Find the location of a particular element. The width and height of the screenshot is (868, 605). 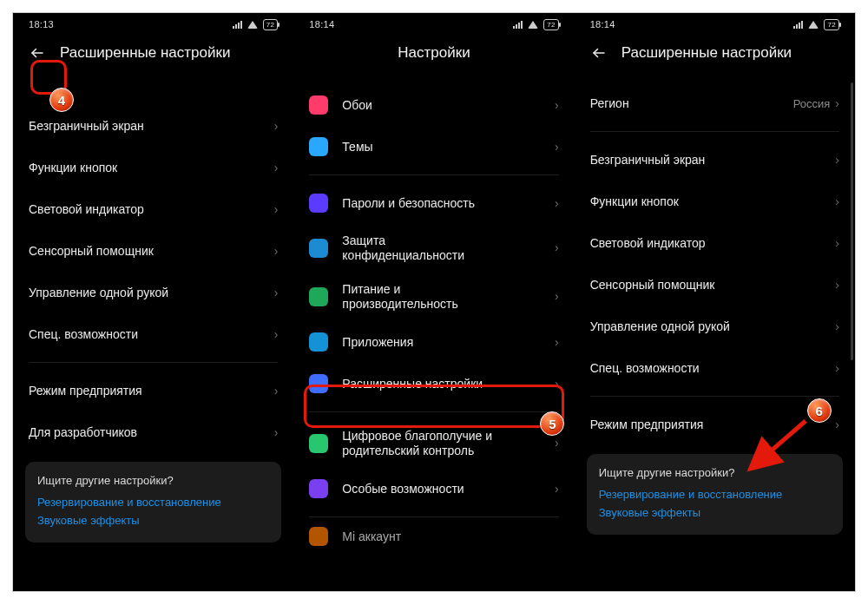

row-value: Россия is located at coordinates (814, 104).